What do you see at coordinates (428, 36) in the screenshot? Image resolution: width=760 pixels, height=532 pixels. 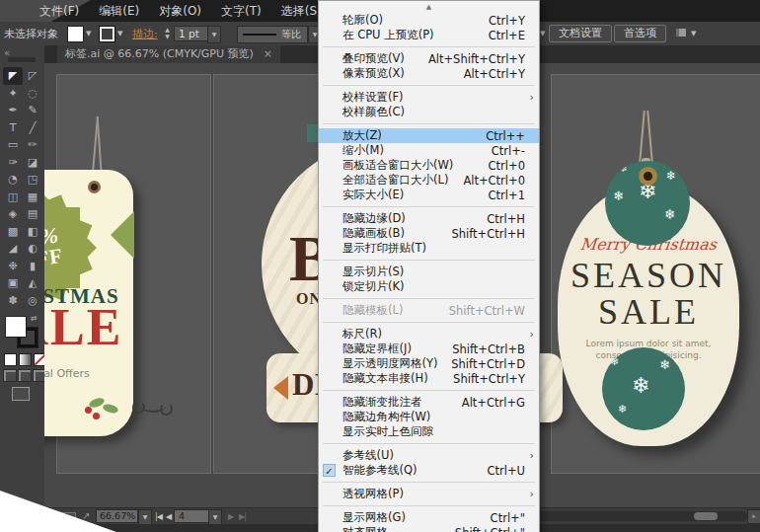 I see `menu-preview-on-cpu: 在 CPU 上预览(P) Ctrl+E` at bounding box center [428, 36].